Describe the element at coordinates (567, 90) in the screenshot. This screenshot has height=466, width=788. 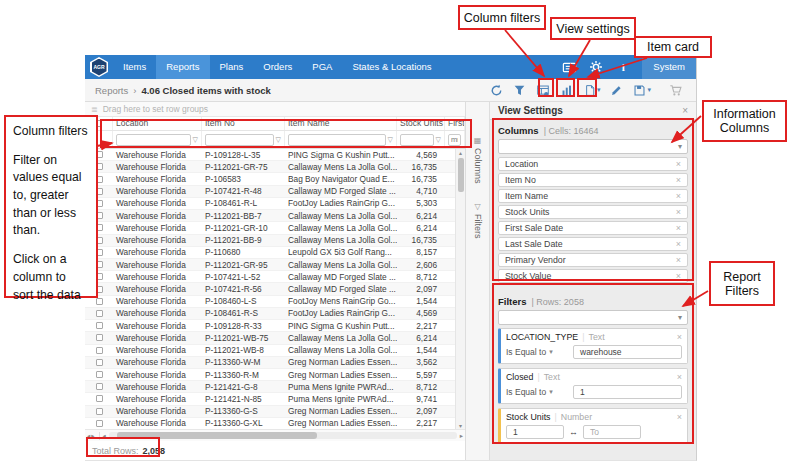
I see `item-card-button` at that location.